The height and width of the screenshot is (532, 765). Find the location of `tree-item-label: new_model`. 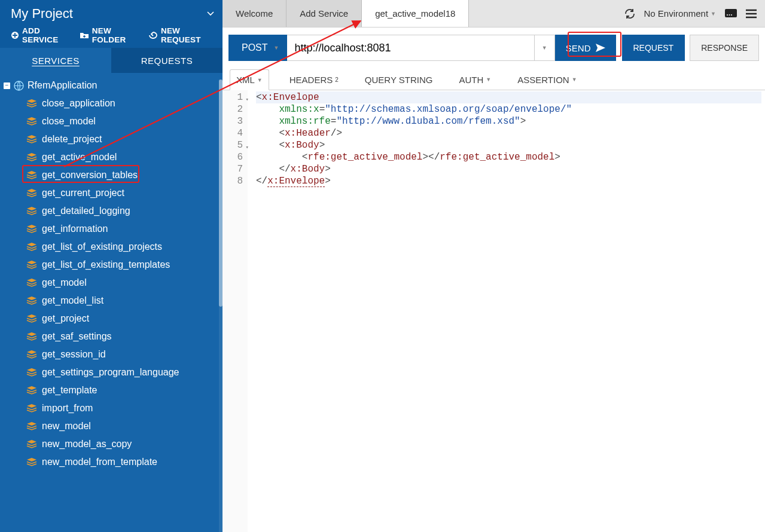

tree-item-label: new_model is located at coordinates (66, 426).